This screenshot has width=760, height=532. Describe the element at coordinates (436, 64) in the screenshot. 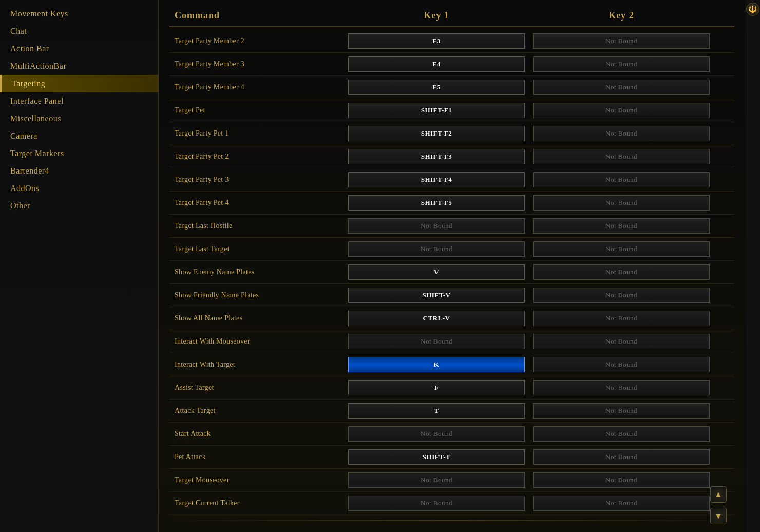

I see `key1-button: F4` at that location.